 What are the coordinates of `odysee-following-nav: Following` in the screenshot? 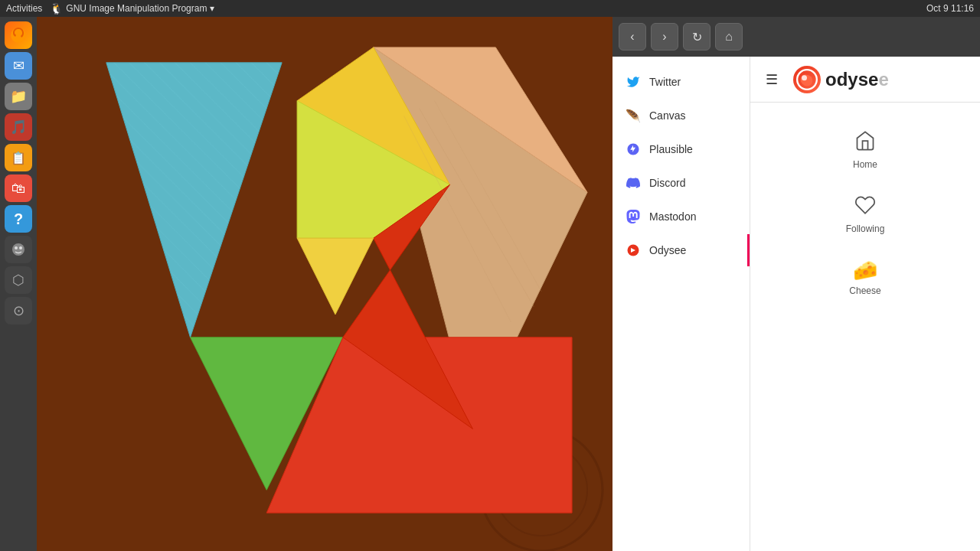 It's located at (865, 214).